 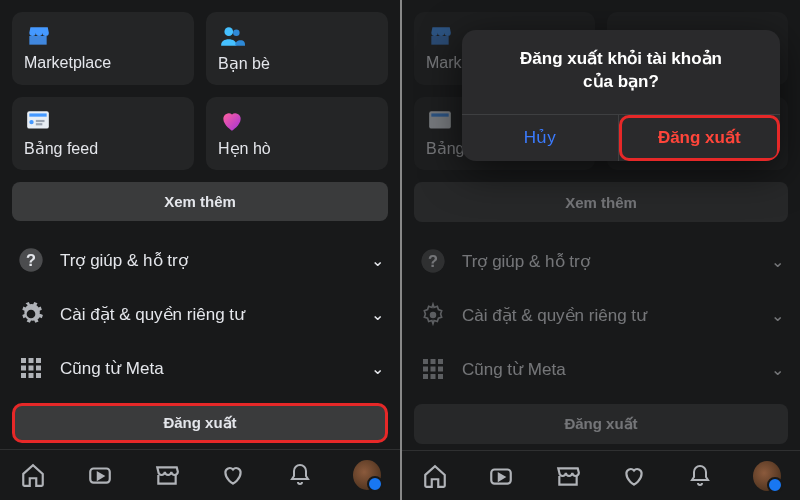 What do you see at coordinates (700, 138) in the screenshot?
I see `dialog-confirm-button: Đăng xuất` at bounding box center [700, 138].